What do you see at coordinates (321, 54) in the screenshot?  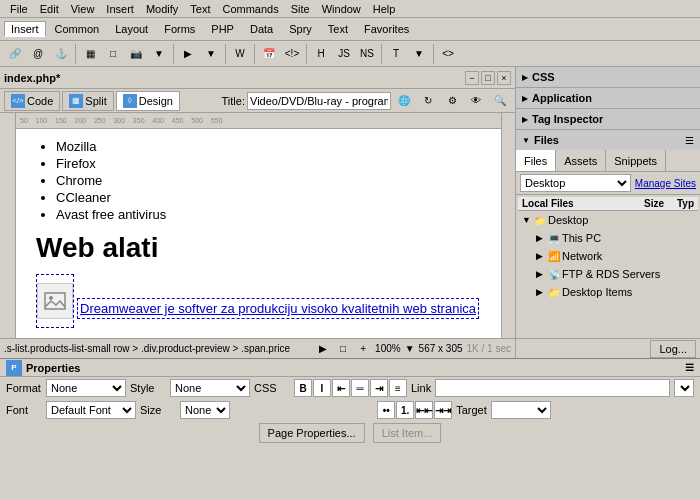 I see `head-icon: H` at bounding box center [321, 54].